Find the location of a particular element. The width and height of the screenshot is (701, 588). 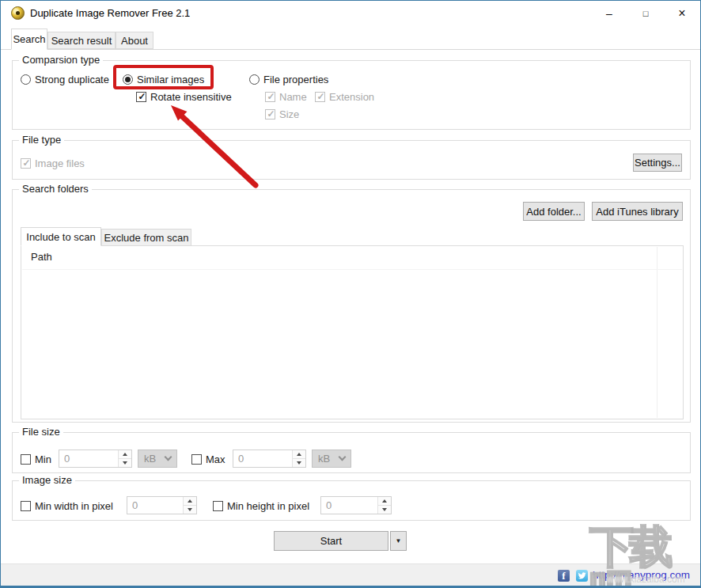

file-size-group: File size Min kB Max is located at coordinates (351, 453).